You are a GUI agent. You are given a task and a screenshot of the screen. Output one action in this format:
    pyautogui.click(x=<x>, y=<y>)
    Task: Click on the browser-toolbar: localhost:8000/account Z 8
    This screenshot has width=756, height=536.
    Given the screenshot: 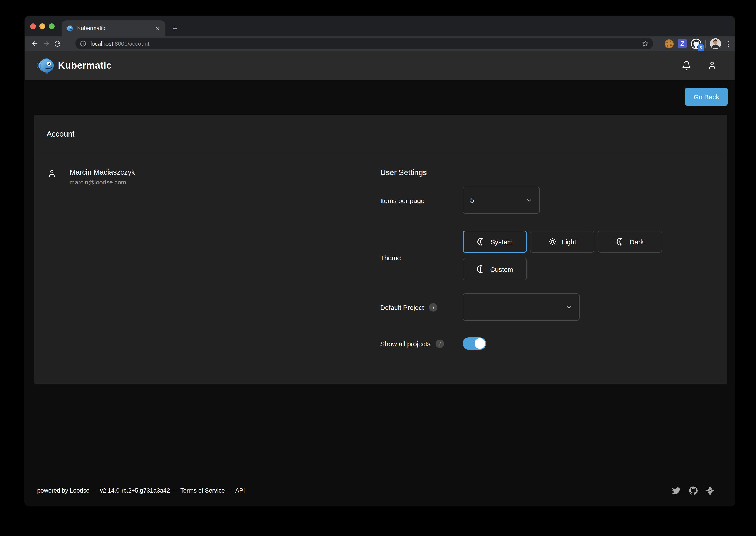 What is the action you would take?
    pyautogui.click(x=380, y=44)
    